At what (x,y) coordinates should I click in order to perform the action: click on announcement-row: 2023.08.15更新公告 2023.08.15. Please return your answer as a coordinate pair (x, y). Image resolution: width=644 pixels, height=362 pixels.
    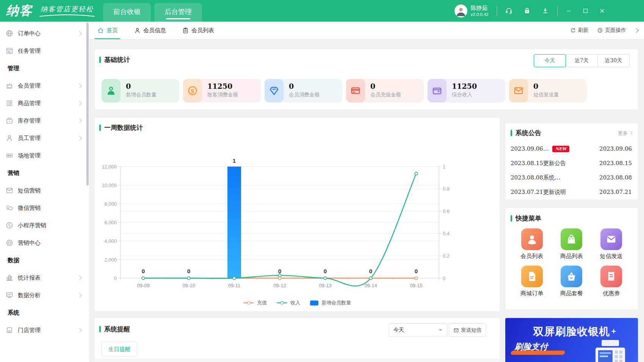
    Looking at the image, I should click on (571, 163).